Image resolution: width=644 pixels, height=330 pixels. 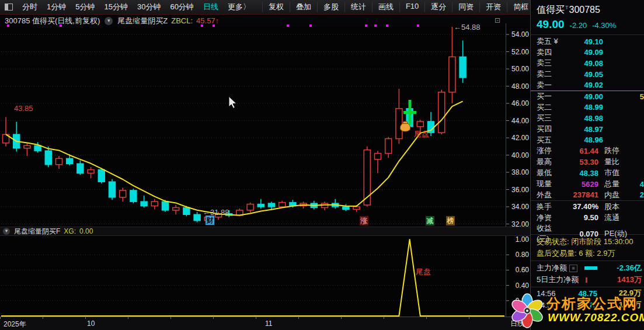 I want to click on stat-row: 最低48.38市值, so click(x=587, y=173).